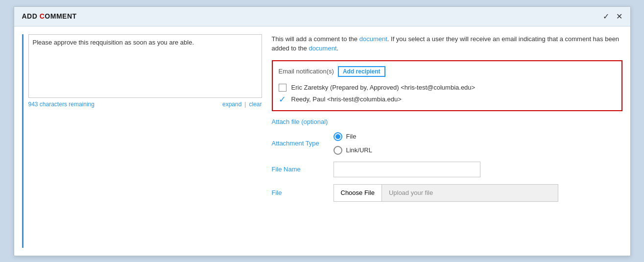 The height and width of the screenshot is (262, 644). I want to click on title-accent: C, so click(42, 16).